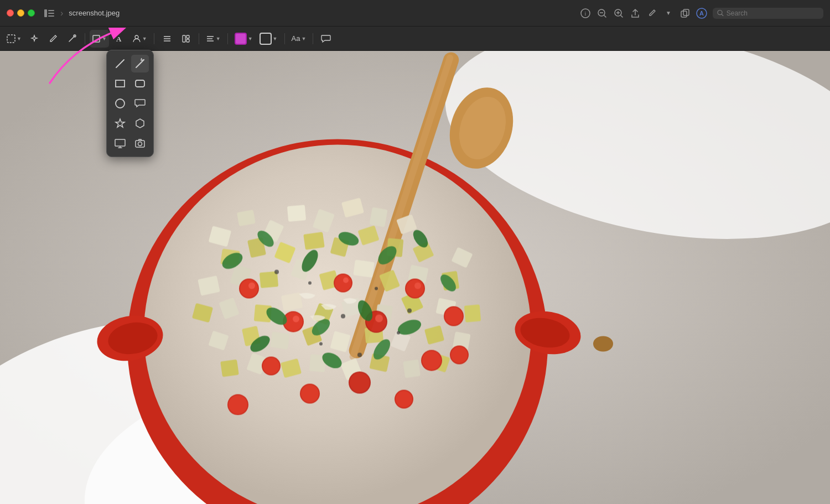 Image resolution: width=830 pixels, height=504 pixels. Describe the element at coordinates (120, 143) in the screenshot. I see `screen-shape-button` at that location.